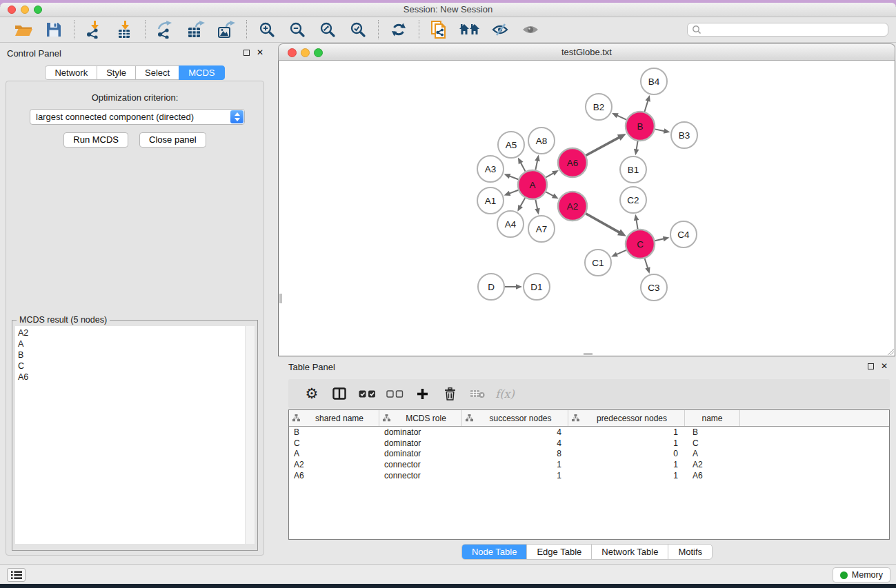 Image resolution: width=896 pixels, height=588 pixels. I want to click on maximize-window-button, so click(38, 10).